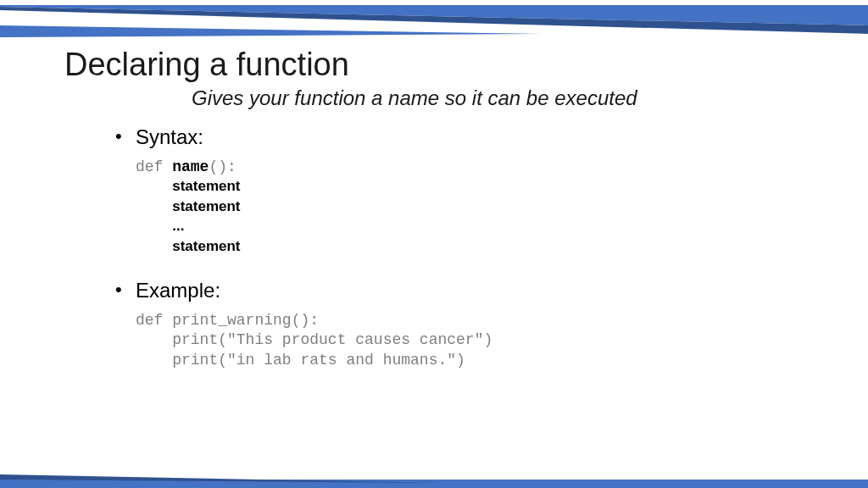  I want to click on bullet-label: Syntax:, so click(476, 137).